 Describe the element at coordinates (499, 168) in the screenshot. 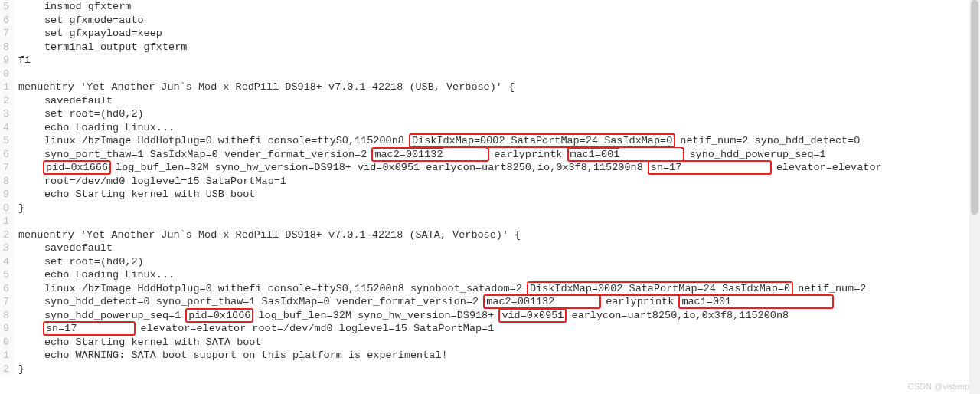

I see `code-line: pid=0x1666 log_buf_len=32M syno_hw_versi…` at that location.